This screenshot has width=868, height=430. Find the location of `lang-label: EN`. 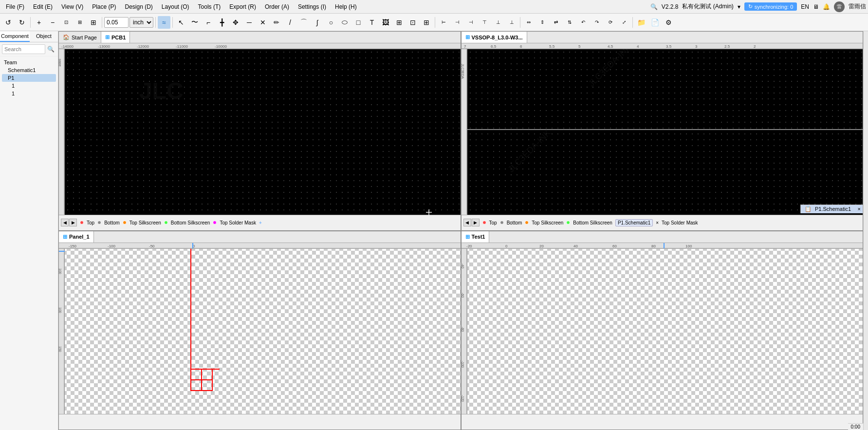

lang-label: EN is located at coordinates (805, 7).